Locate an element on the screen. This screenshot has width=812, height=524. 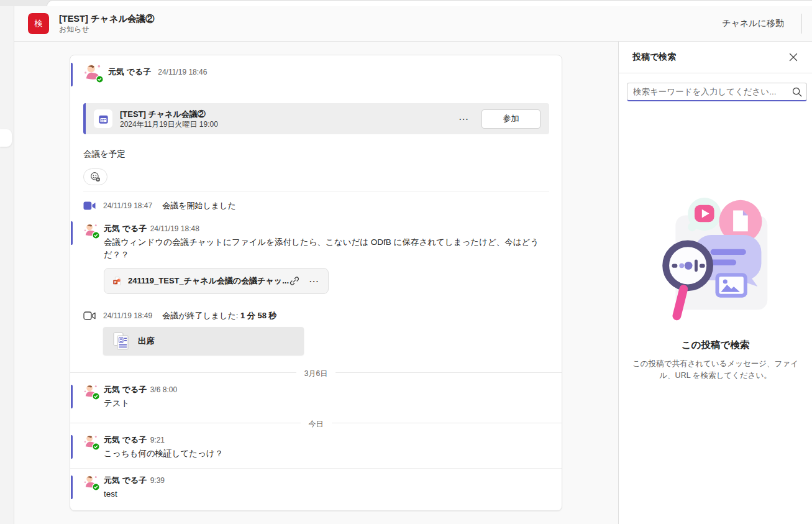
search-input is located at coordinates (717, 92).